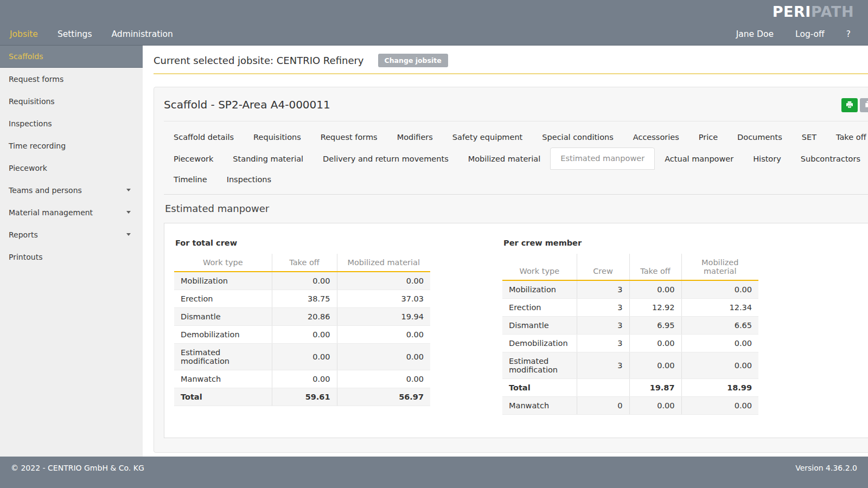  What do you see at coordinates (699, 159) in the screenshot?
I see `tab-actual-manpower: Actual manpower` at bounding box center [699, 159].